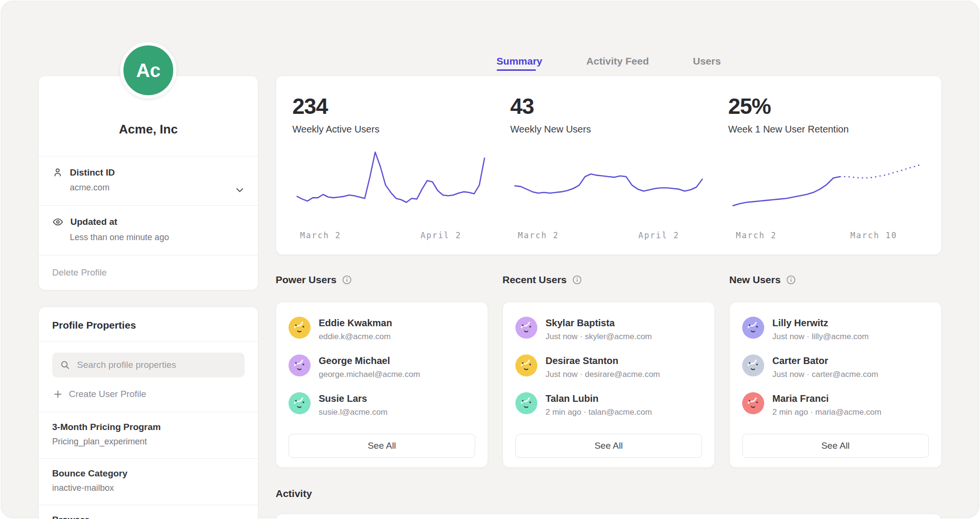  What do you see at coordinates (835, 367) in the screenshot?
I see `user-row: Carter BatorJust now · carter@acme.com` at bounding box center [835, 367].